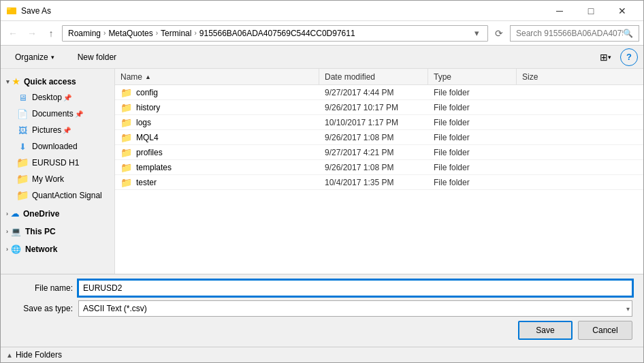 This screenshot has height=363, width=644. Describe the element at coordinates (569, 33) in the screenshot. I see `search-input` at that location.